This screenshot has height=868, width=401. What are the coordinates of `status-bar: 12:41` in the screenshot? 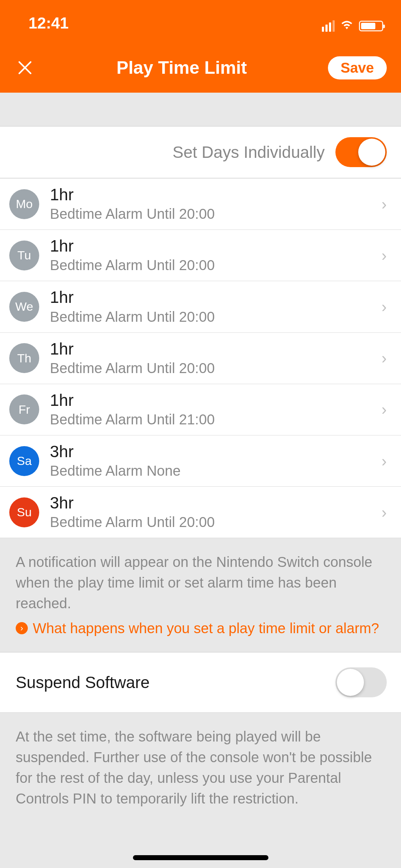 It's located at (200, 21).